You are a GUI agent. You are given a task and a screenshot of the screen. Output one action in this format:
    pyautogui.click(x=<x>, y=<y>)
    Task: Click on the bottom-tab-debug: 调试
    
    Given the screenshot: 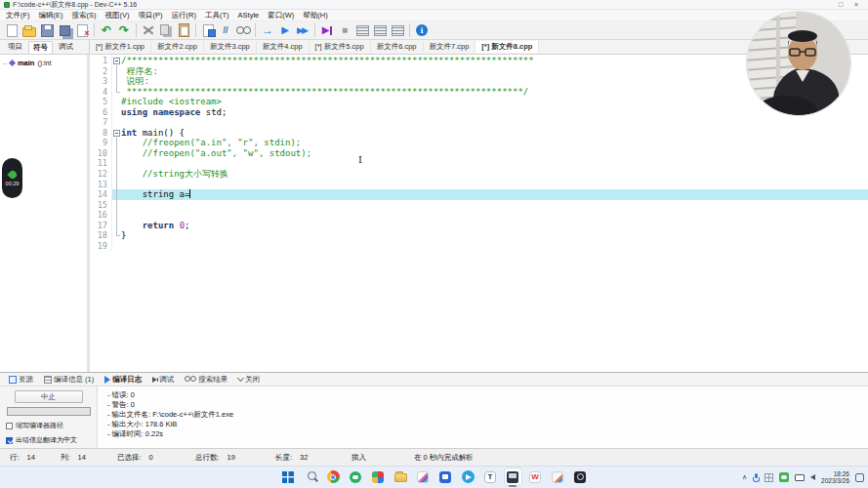 What is the action you would take?
    pyautogui.click(x=163, y=379)
    